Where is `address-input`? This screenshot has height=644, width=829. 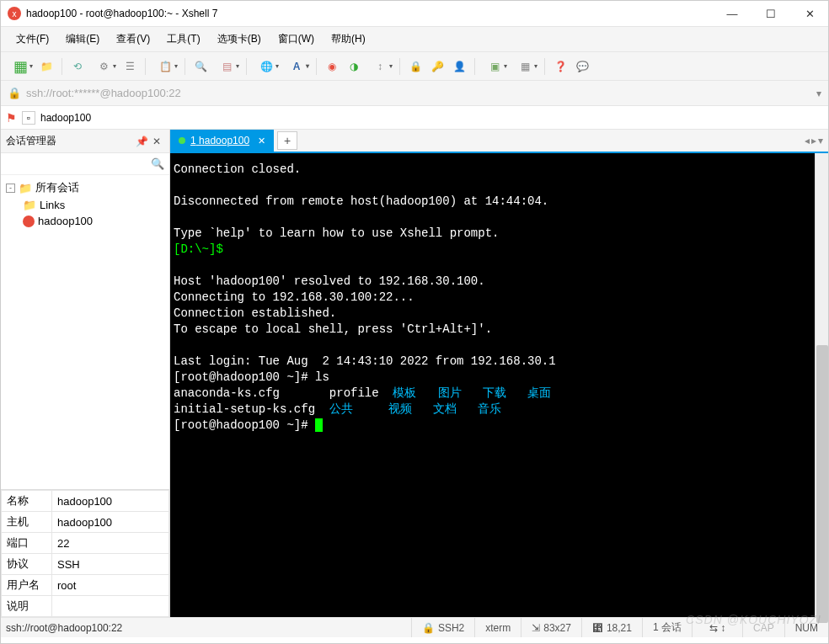
address-input is located at coordinates (419, 93).